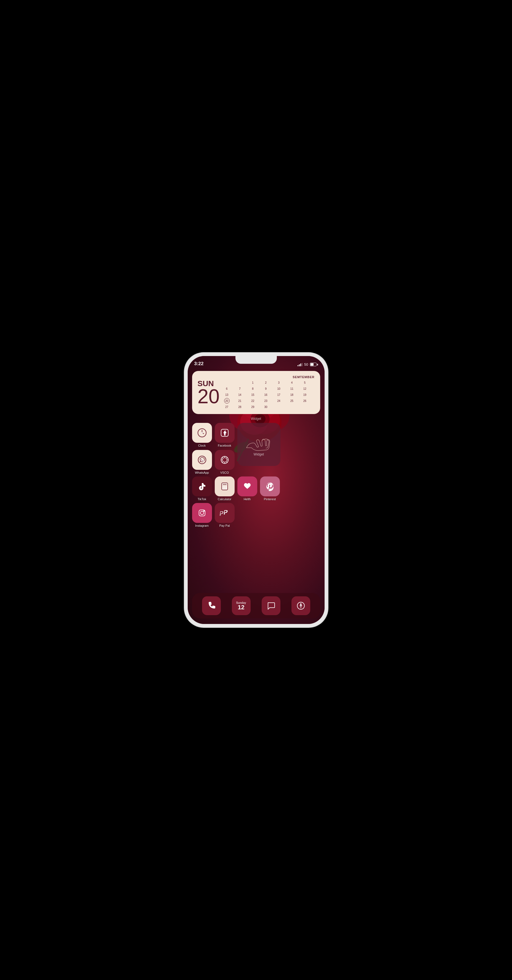 The height and width of the screenshot is (980, 512). Describe the element at coordinates (227, 395) in the screenshot. I see `cal-cell: 13` at that location.